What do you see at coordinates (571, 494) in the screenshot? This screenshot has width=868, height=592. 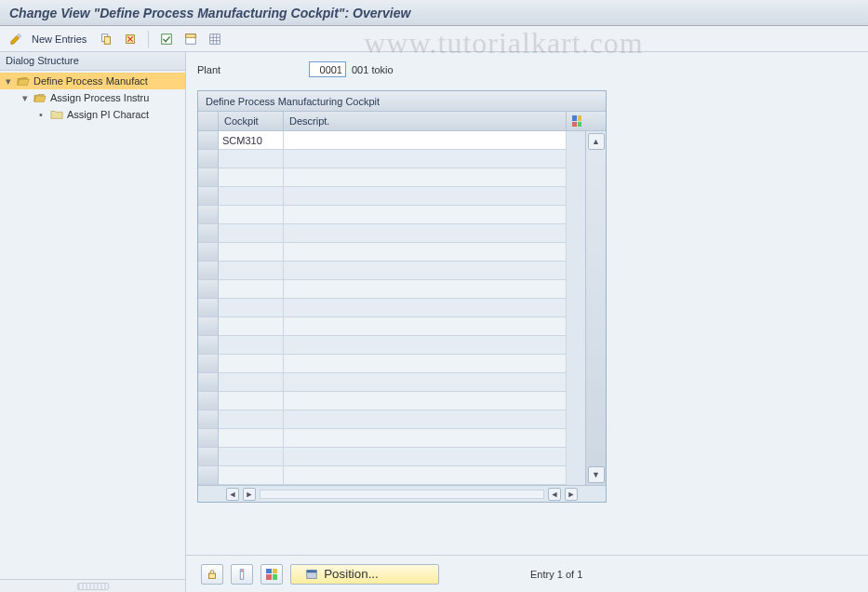 I see `hscroll-right-2: ►` at bounding box center [571, 494].